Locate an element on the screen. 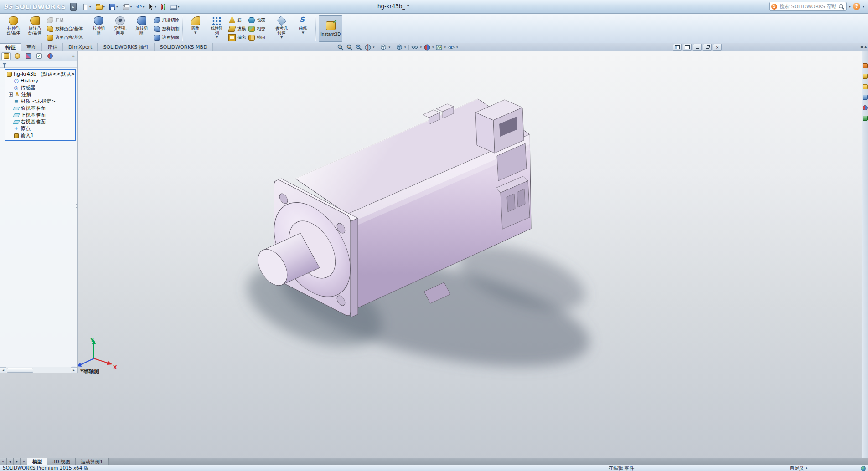  prev-tab-button: ◂ is located at coordinates (10, 461).